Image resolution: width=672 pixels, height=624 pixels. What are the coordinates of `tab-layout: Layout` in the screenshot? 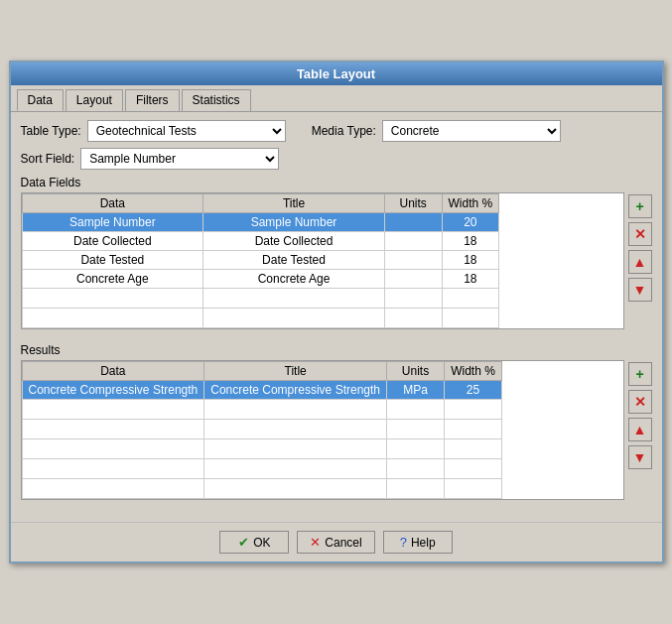 It's located at (94, 100).